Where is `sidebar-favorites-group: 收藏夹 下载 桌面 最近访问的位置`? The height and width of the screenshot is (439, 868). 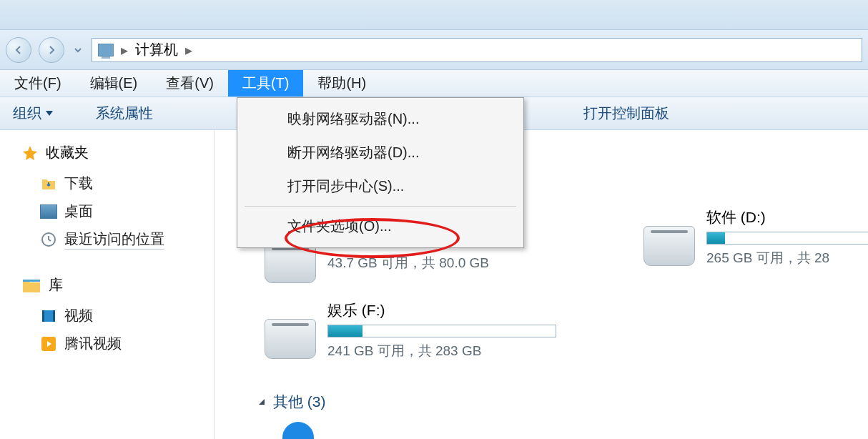 sidebar-favorites-group: 收藏夹 下载 桌面 最近访问的位置 is located at coordinates (107, 199).